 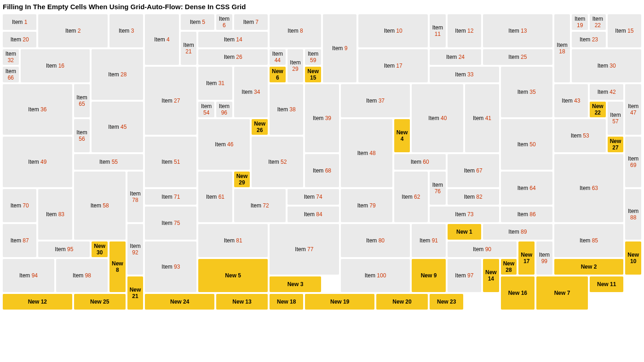 I want to click on new-cell-21: New 21, so click(x=135, y=293).